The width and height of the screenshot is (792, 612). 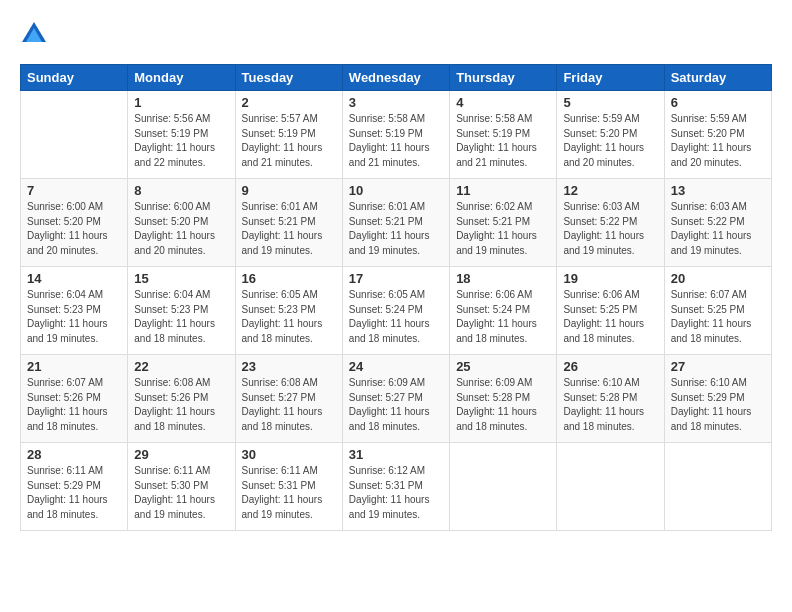 I want to click on day-info: Sunrise: 6:07 AMSunset: 5:25 PMDaylight:…, so click(x=712, y=316).